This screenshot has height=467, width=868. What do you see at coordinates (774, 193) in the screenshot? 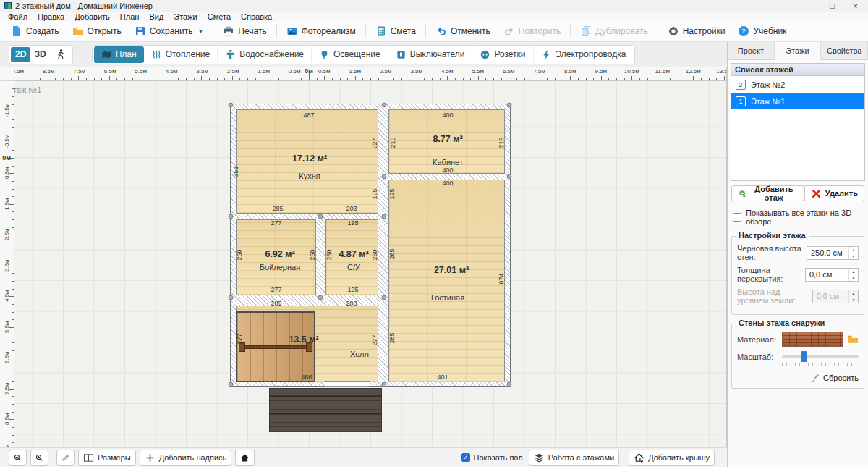
I see `add-floor-label: Добавить этаж` at bounding box center [774, 193].